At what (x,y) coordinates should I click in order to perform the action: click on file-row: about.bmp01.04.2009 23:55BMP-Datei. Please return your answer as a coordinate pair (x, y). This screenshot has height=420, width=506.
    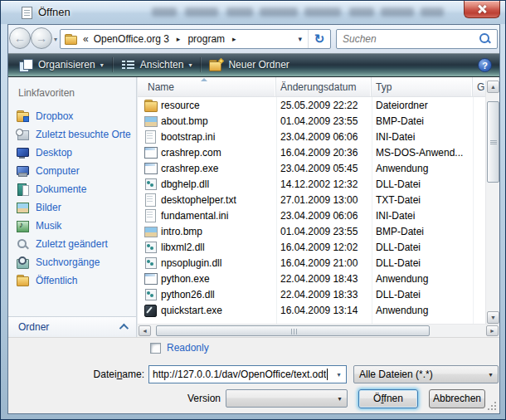
    Looking at the image, I should click on (312, 121).